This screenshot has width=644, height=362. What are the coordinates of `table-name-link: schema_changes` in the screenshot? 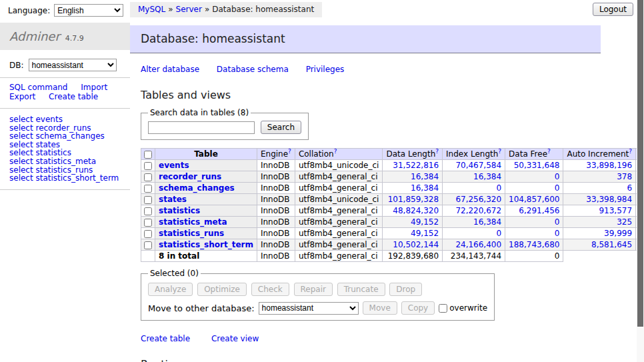 It's located at (197, 188).